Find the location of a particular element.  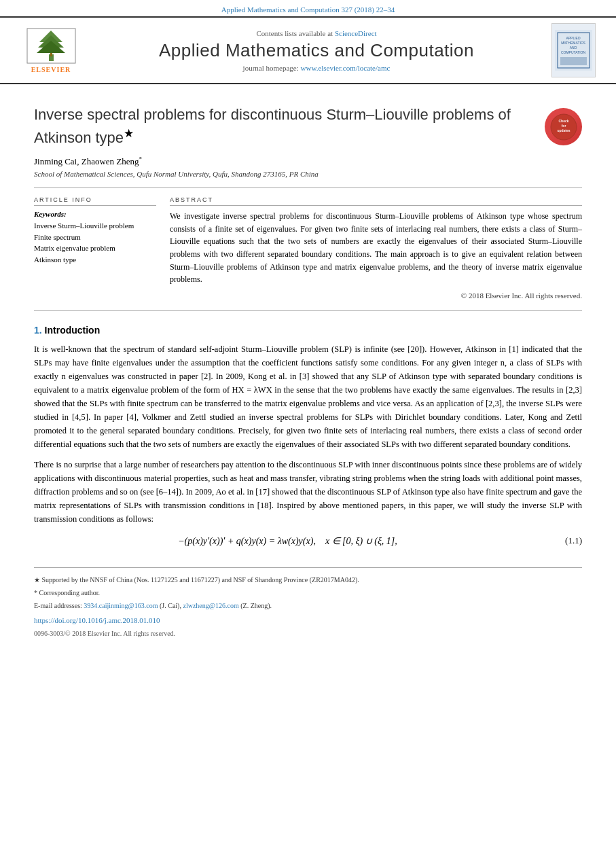

affiliation: School of Mathematical Sciences, Qufu No… is located at coordinates (308, 174).